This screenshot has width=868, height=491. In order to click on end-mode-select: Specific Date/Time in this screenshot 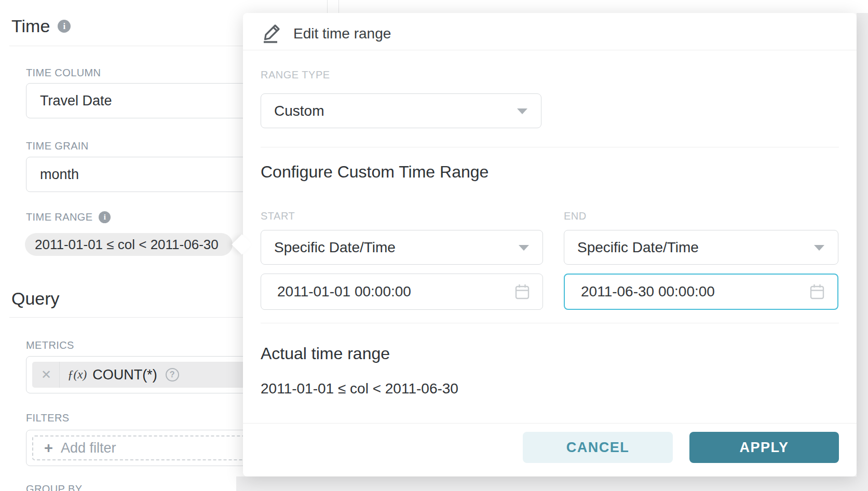, I will do `click(701, 247)`.